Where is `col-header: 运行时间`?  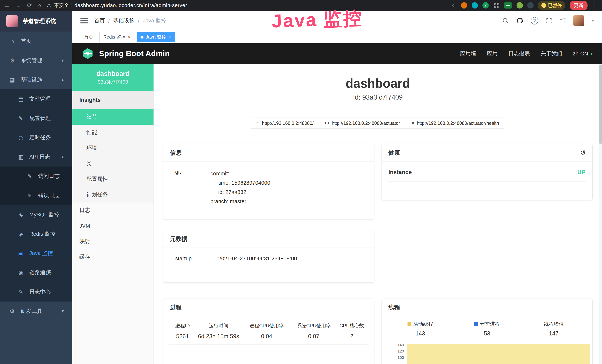
col-header: 运行时间 is located at coordinates (218, 325).